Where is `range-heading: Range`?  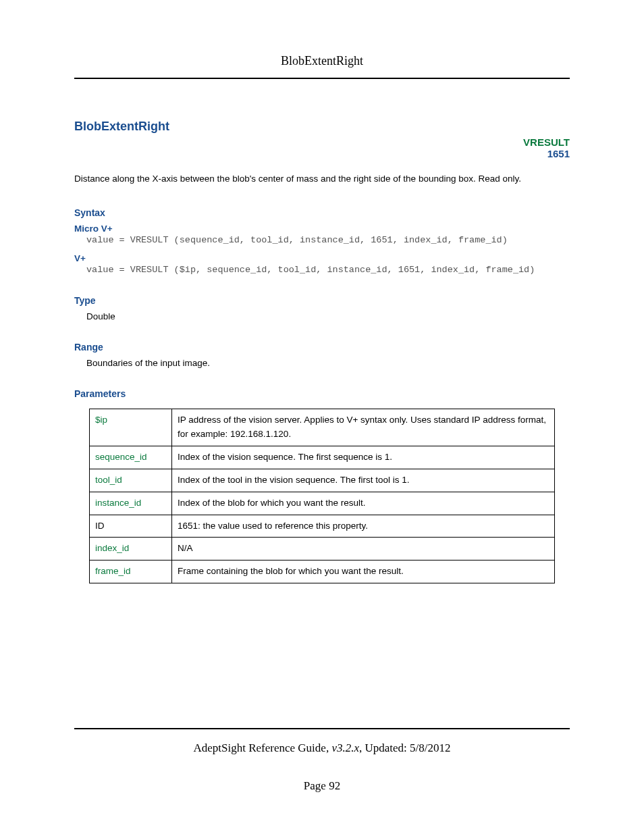 range-heading: Range is located at coordinates (322, 347).